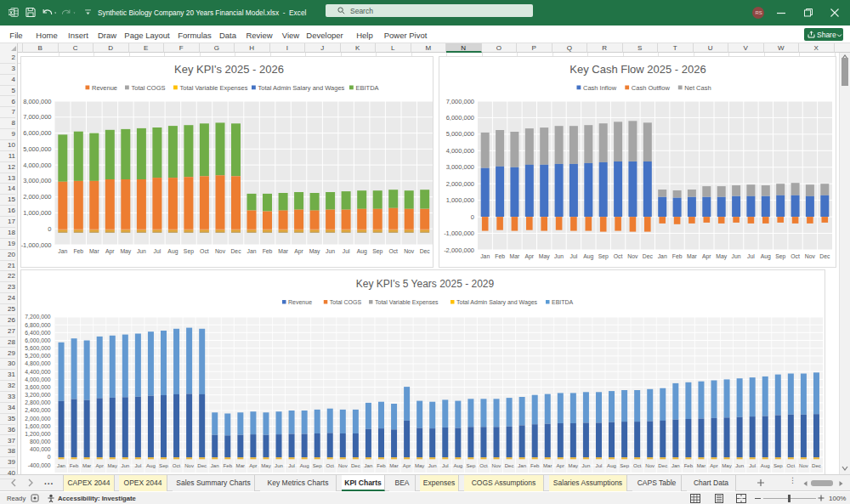  What do you see at coordinates (37, 433) in the screenshot?
I see `svg-text: 1,200,000` at bounding box center [37, 433].